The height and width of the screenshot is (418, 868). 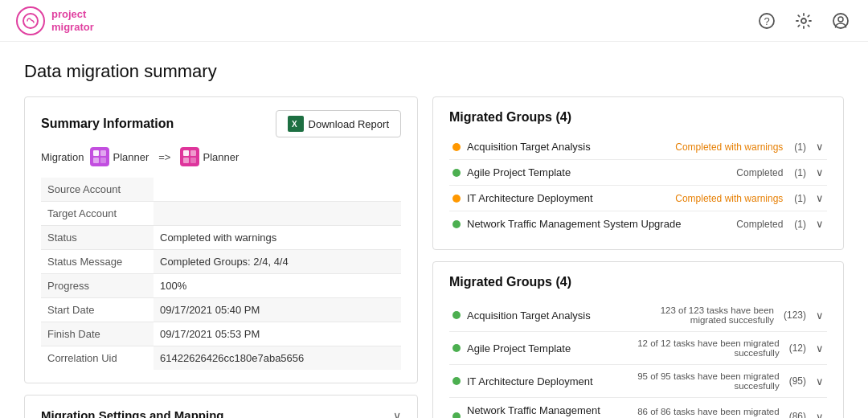 I want to click on table-row: Source Account, so click(x=221, y=190).